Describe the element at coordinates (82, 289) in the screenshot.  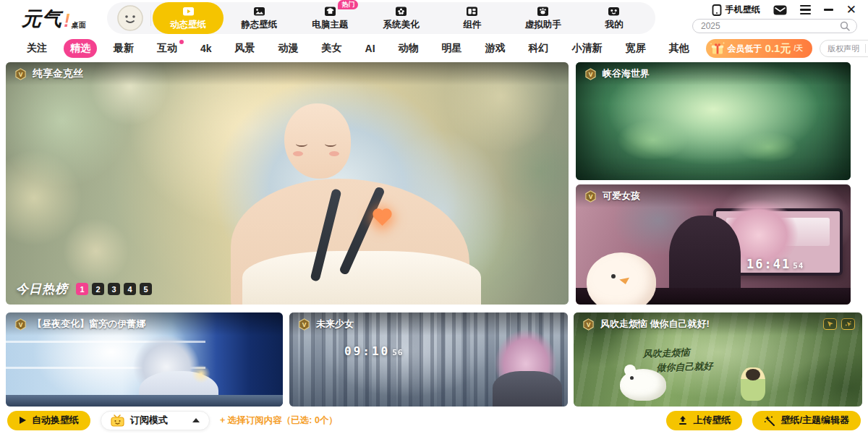
I see `rank-1-button: 1` at that location.